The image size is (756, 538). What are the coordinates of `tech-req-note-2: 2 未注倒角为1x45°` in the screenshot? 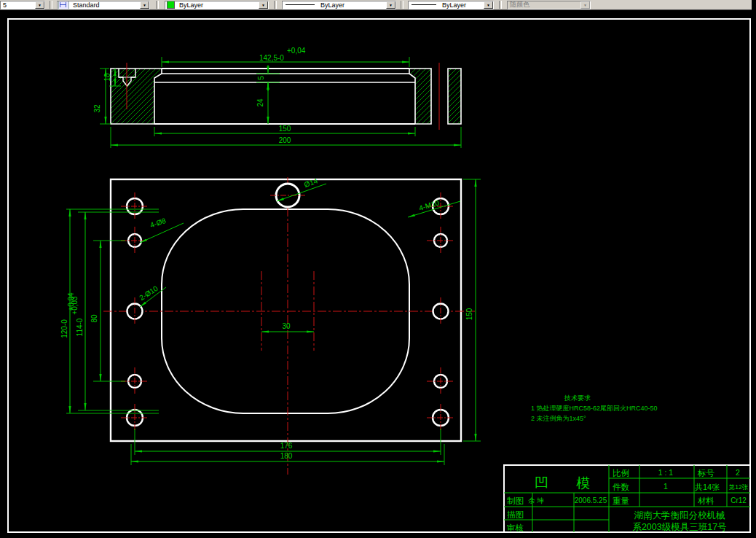 It's located at (559, 418).